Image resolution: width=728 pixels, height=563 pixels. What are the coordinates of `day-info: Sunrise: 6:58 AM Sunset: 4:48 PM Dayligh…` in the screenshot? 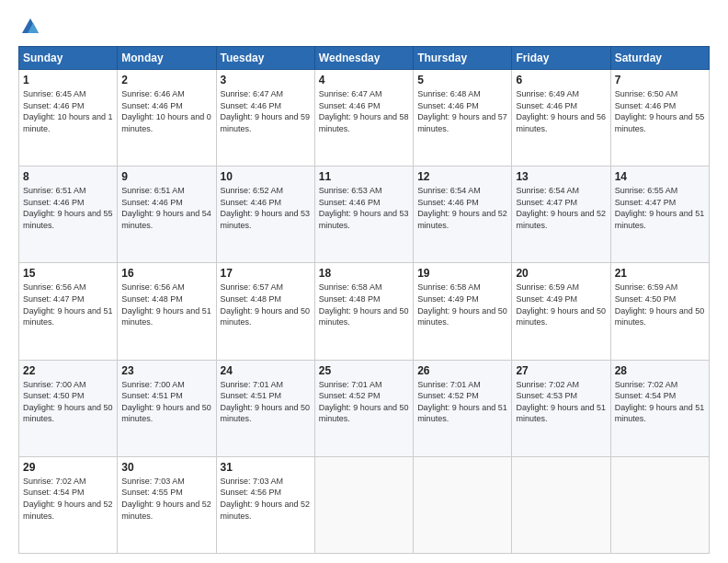 It's located at (364, 304).